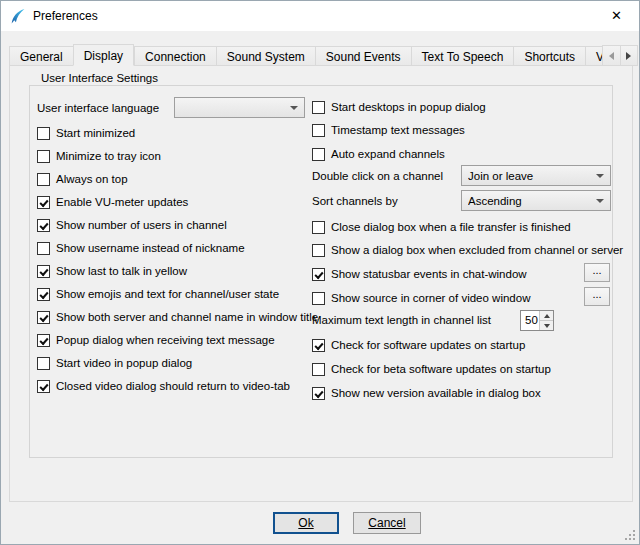 This screenshot has width=640, height=545. I want to click on tab-text-to-speech: Text To Speech, so click(462, 56).